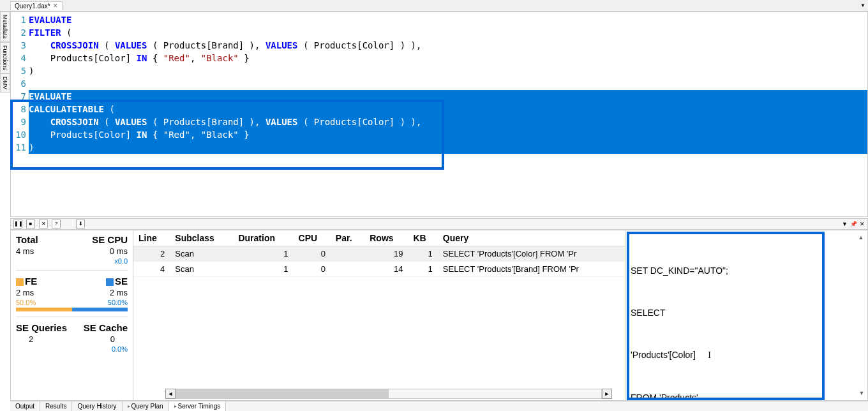  I want to click on vertical-scrollbar: ▲, so click(861, 237).